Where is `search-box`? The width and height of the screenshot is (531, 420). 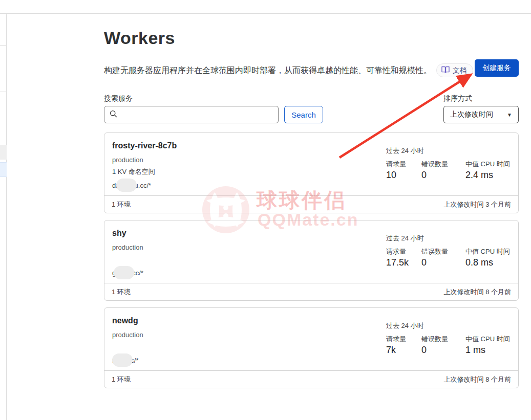 search-box is located at coordinates (192, 115).